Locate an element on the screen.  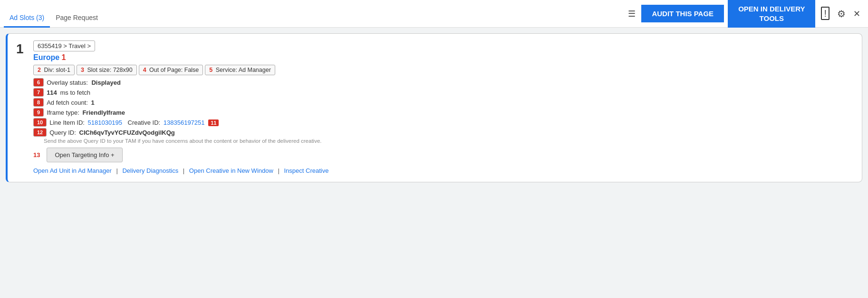
audit-button: AUDIT THIS PAGE is located at coordinates (683, 13).